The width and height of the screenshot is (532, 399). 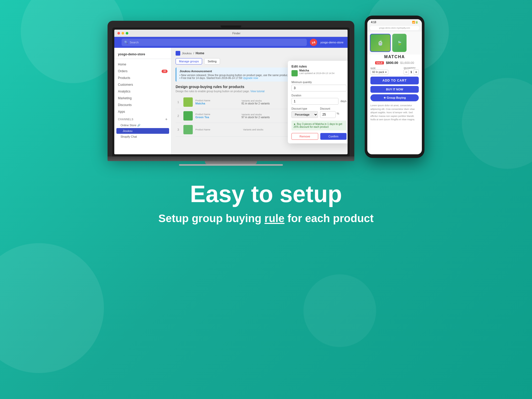 What do you see at coordinates (406, 72) in the screenshot?
I see `qty-minus-button: −` at bounding box center [406, 72].